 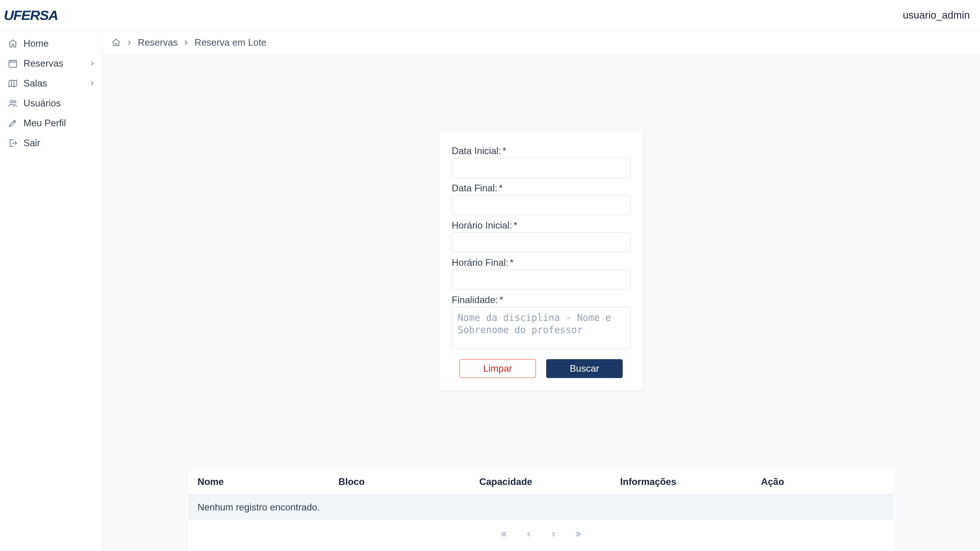 I want to click on breadcrumb-current: Reserva em Lote, so click(x=231, y=43).